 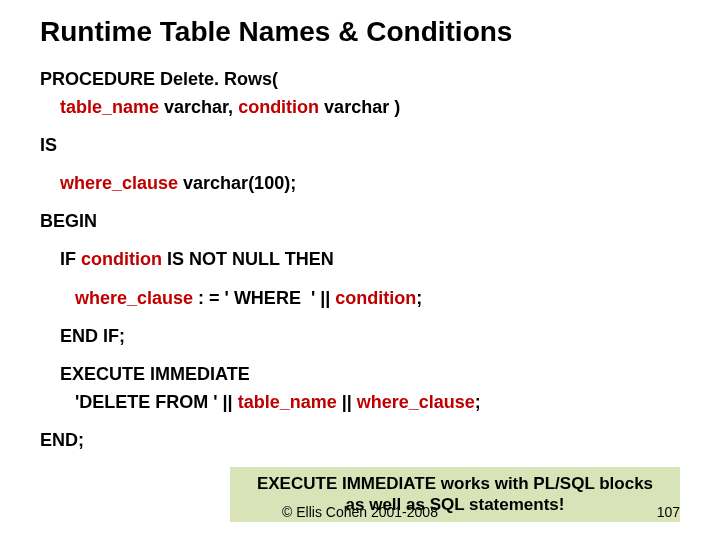 What do you see at coordinates (365, 440) in the screenshot?
I see `code-line: END;` at bounding box center [365, 440].